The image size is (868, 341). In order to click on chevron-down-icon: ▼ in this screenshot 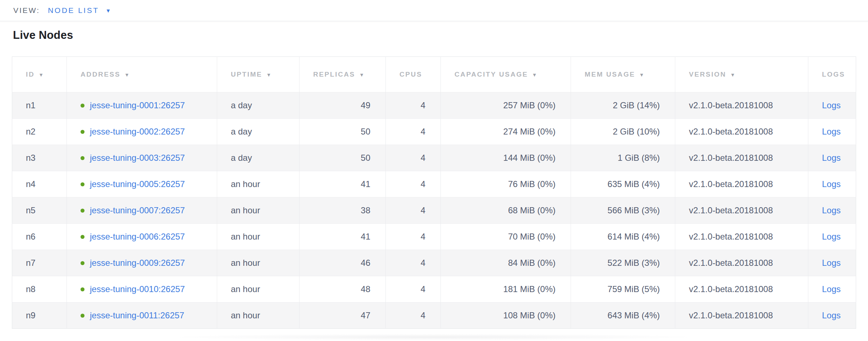, I will do `click(108, 11)`.